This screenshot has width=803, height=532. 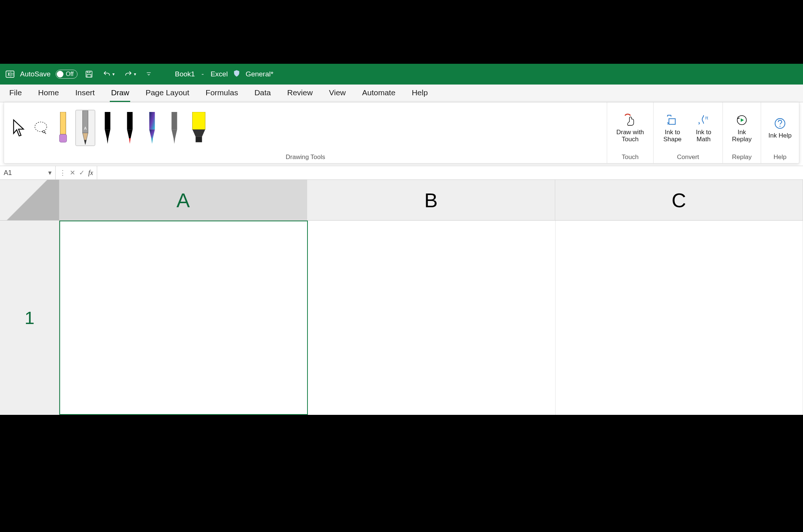 What do you see at coordinates (338, 95) in the screenshot?
I see `tab-view: View` at bounding box center [338, 95].